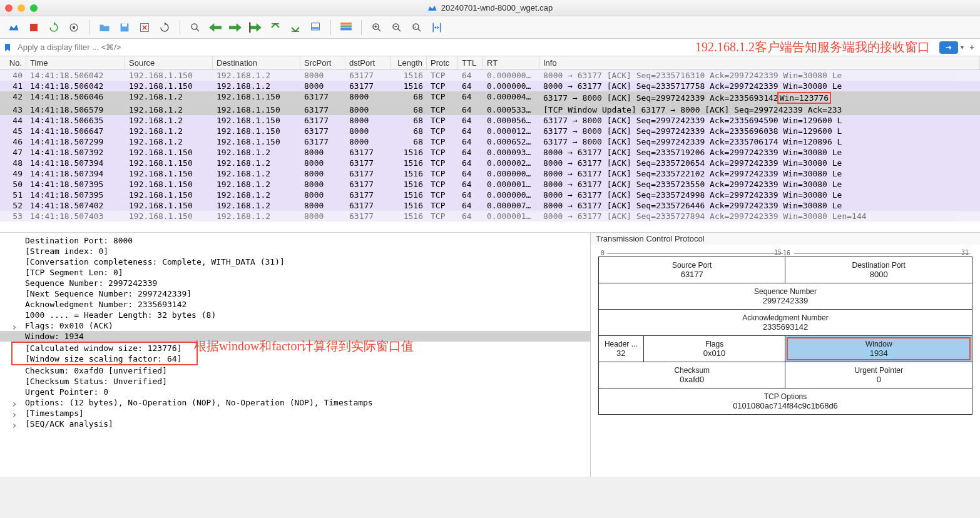  Describe the element at coordinates (490, 8) in the screenshot. I see `window-titlebar: 20240701-wnd-8000_wget.cap` at that location.